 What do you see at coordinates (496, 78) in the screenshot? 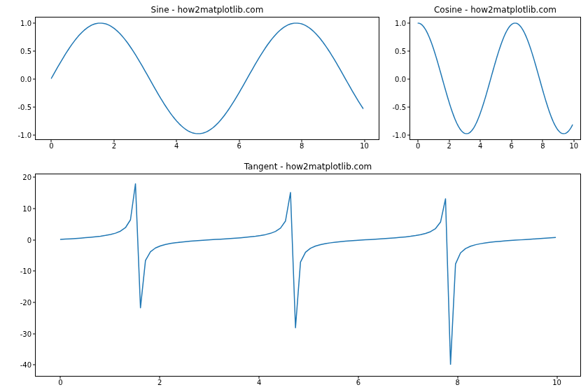
I see `plot-area` at bounding box center [496, 78].